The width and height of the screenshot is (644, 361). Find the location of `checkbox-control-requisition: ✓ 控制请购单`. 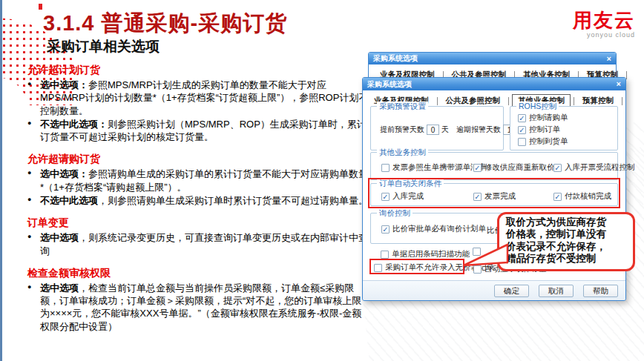

checkbox-control-requisition: ✓ 控制请购单 is located at coordinates (543, 118).